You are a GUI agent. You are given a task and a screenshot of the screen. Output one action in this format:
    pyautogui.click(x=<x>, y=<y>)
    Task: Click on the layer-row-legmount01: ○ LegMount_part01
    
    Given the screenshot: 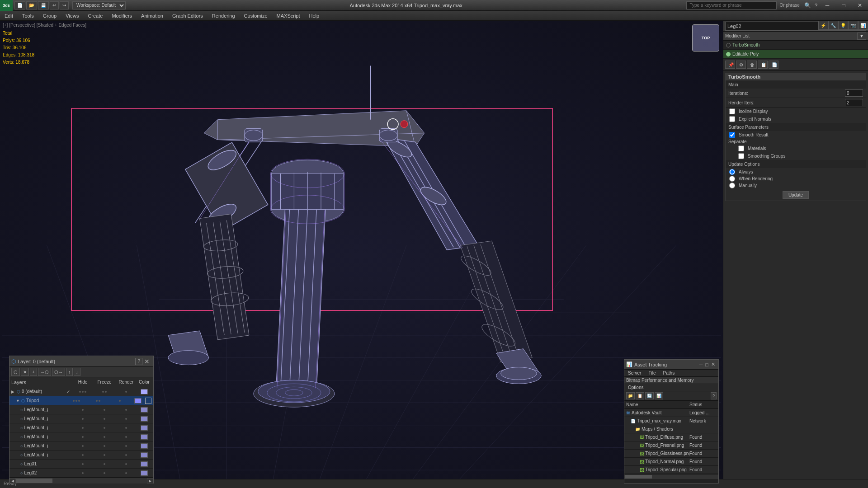 What is the action you would take?
    pyautogui.click(x=81, y=410)
    